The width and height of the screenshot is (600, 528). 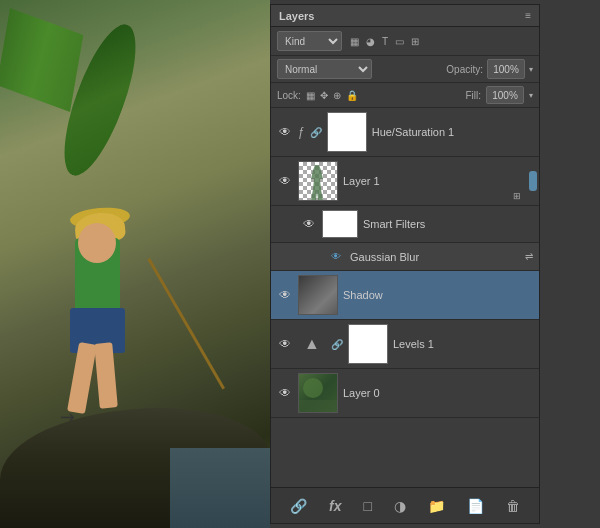 What do you see at coordinates (533, 181) in the screenshot?
I see `scroll-thumb` at bounding box center [533, 181].